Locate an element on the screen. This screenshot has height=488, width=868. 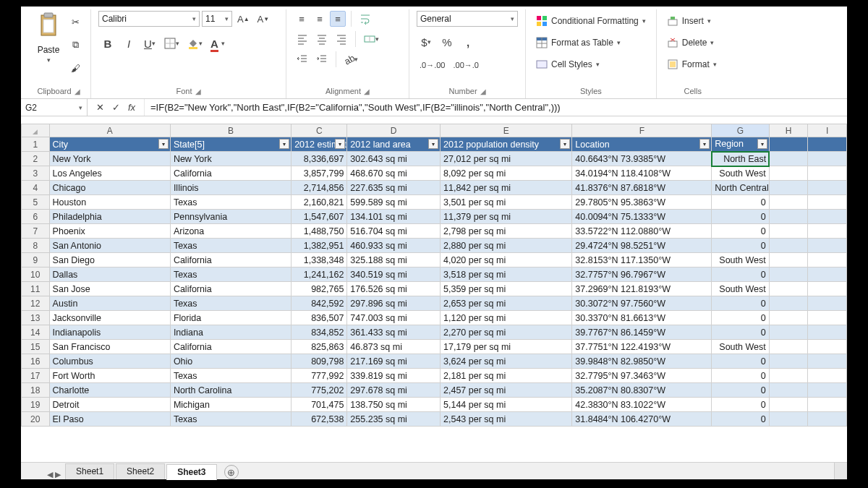
column-header: E is located at coordinates (506, 131).